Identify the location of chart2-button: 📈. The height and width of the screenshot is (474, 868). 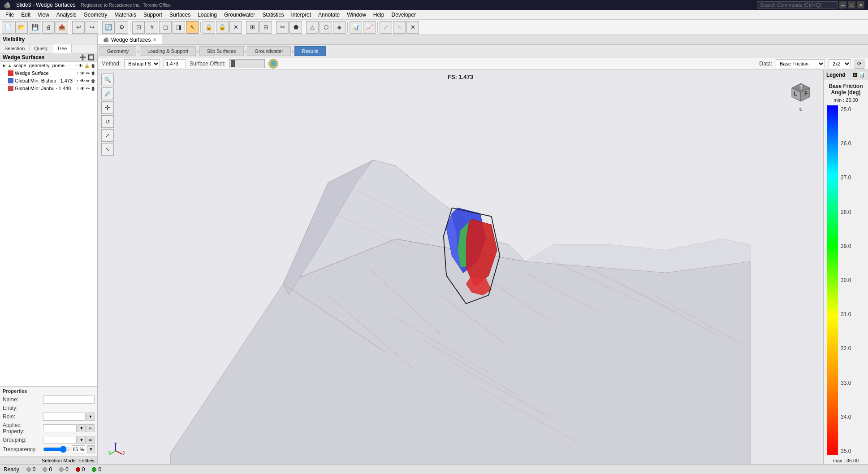
(369, 27).